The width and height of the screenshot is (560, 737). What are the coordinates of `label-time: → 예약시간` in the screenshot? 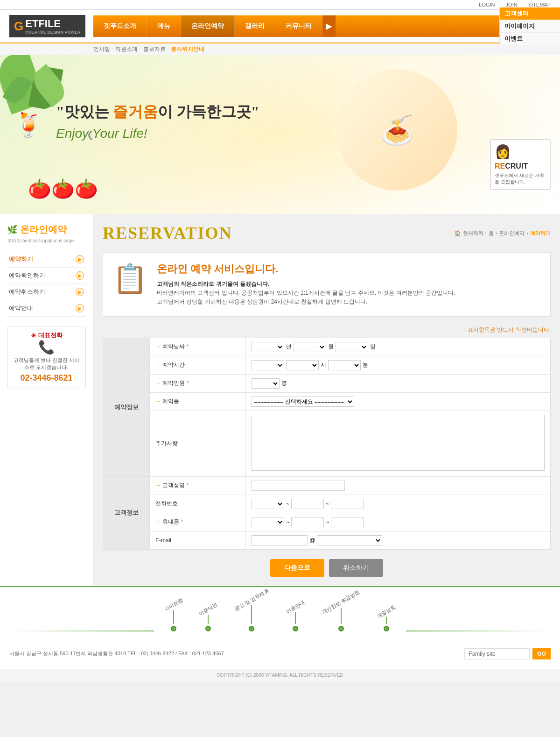 It's located at (198, 365).